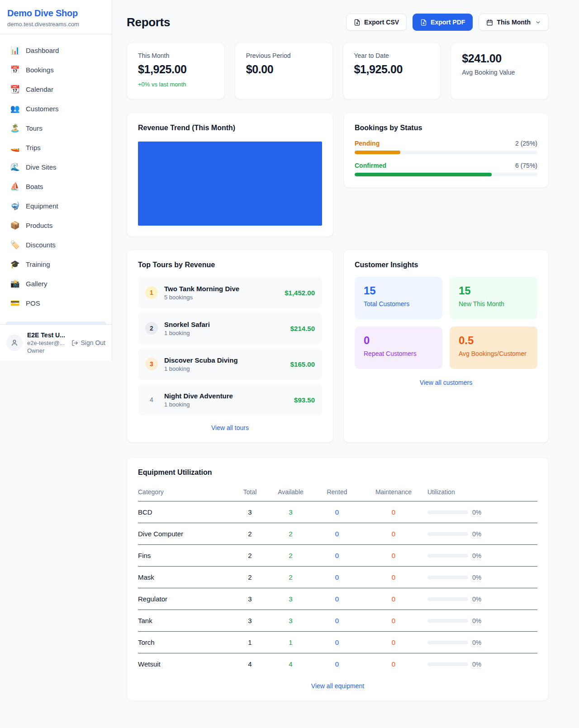 Image resolution: width=579 pixels, height=728 pixels. Describe the element at coordinates (56, 17) in the screenshot. I see `shop-logo-block: Demo Dive Shop demo.test.divestreams.com` at that location.